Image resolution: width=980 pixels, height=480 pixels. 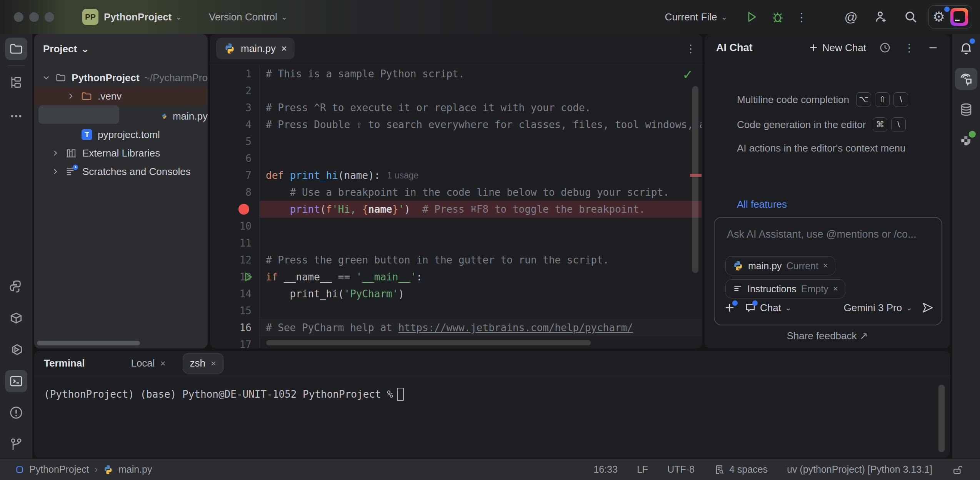 I want to click on indent-setting: 4 spaces, so click(x=741, y=469).